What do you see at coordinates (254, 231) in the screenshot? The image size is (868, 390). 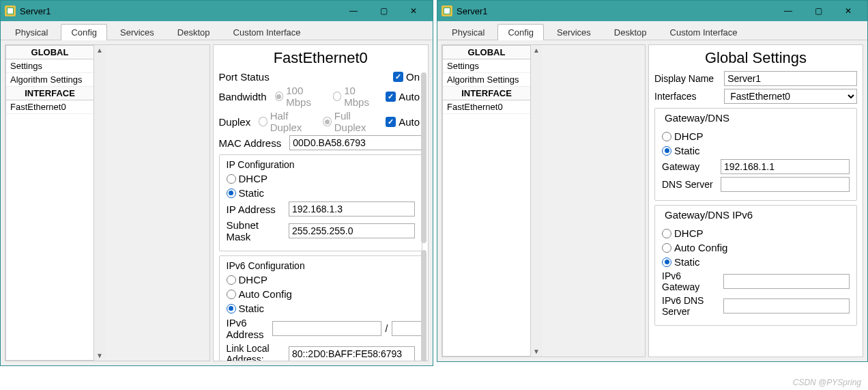 I see `subnet-mask-label: Subnet Mask` at bounding box center [254, 231].